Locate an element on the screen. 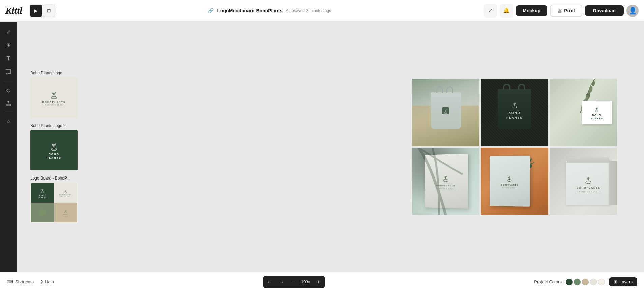 Image resolution: width=644 pixels, height=291 pixels. bottom-bar: ⌨ Shortcuts ? Help ← → − 10% + Project C… is located at coordinates (322, 282).